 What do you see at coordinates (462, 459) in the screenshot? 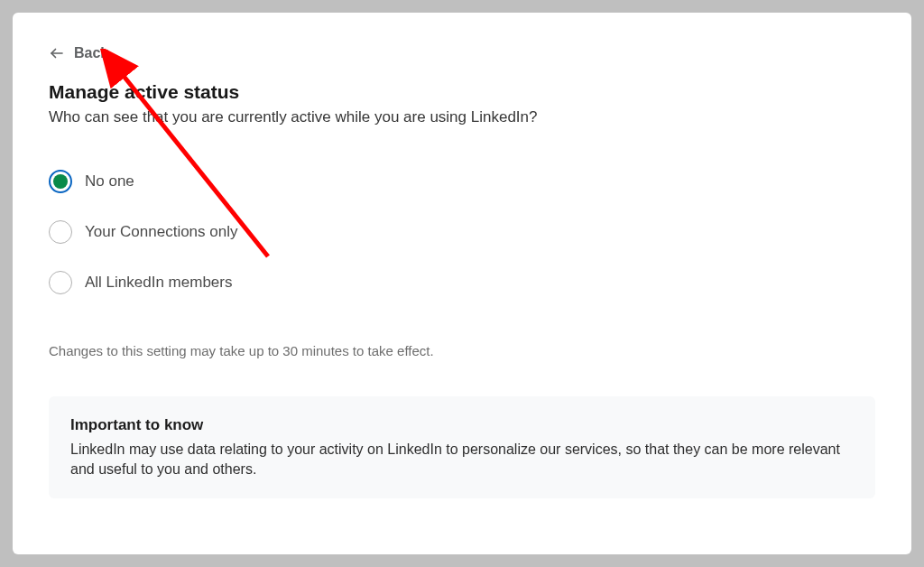
I see `info-body: LinkedIn may use data relating to your a…` at bounding box center [462, 459].